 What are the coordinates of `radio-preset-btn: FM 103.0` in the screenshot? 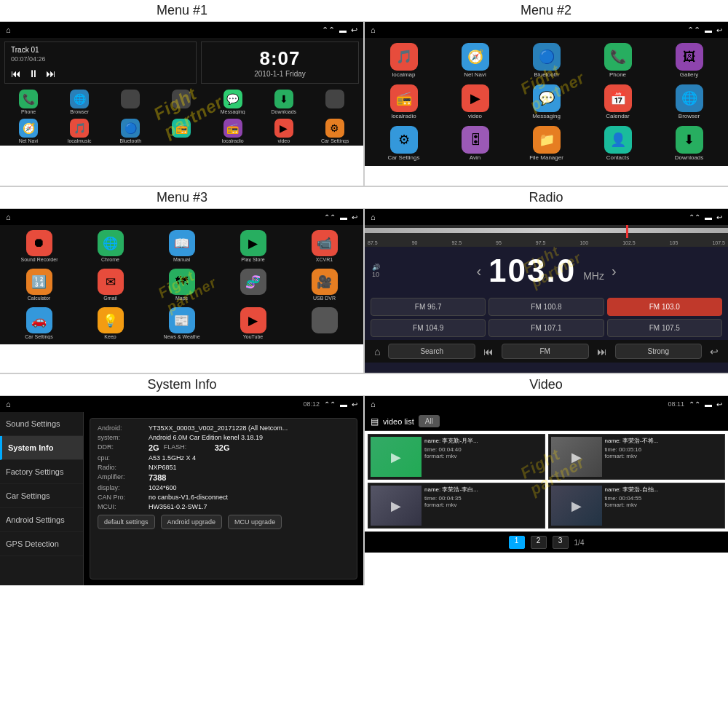 It's located at (665, 307).